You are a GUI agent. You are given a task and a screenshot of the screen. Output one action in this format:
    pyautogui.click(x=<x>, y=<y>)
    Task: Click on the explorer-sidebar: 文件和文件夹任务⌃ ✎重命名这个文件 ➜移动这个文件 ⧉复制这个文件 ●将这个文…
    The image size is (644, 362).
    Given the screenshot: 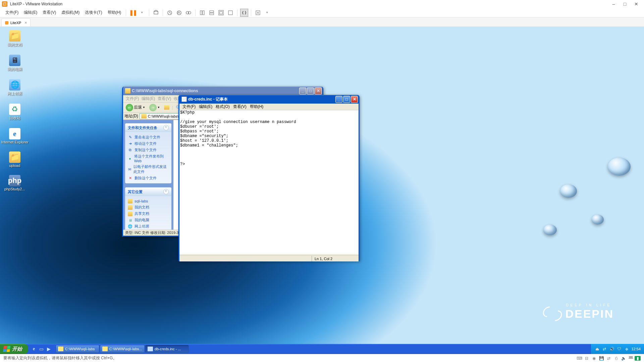 What is the action you would take?
    pyautogui.click(x=148, y=175)
    